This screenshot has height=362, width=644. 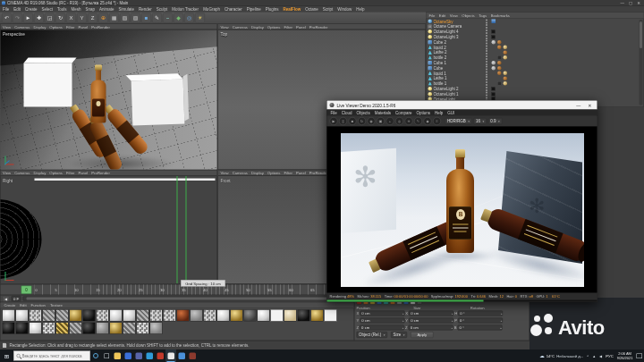 I want to click on object-manager-menu-item: Bookmarks, so click(x=501, y=16).